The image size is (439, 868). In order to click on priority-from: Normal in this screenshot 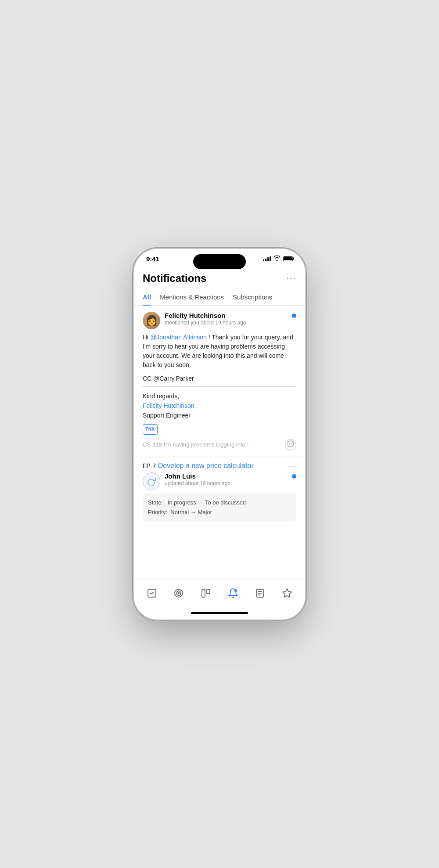, I will do `click(180, 512)`.